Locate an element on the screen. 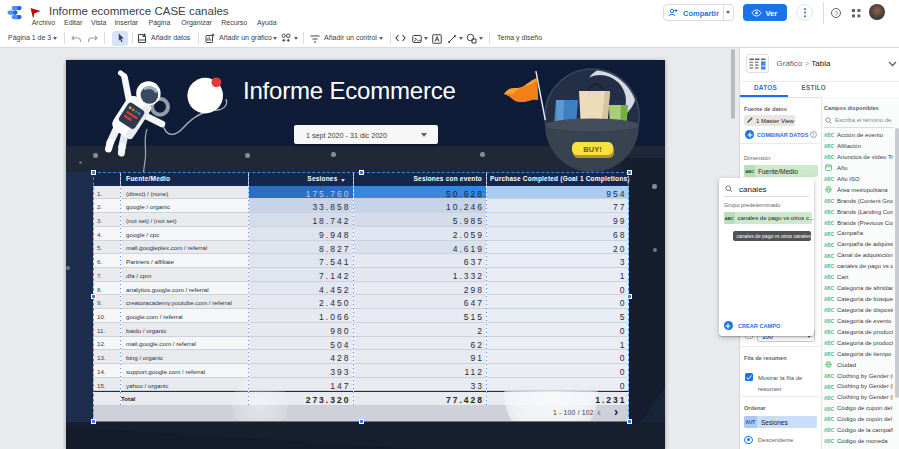 The image size is (899, 449). svg-text: BUY! is located at coordinates (592, 150).